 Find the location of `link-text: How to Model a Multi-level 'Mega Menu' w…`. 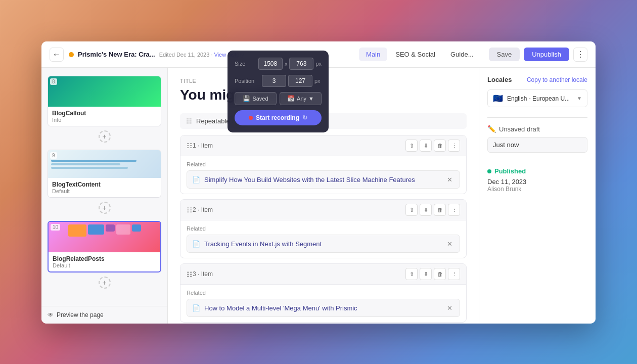

link-text: How to Model a Multi-level 'Mega Menu' w… is located at coordinates (323, 308).